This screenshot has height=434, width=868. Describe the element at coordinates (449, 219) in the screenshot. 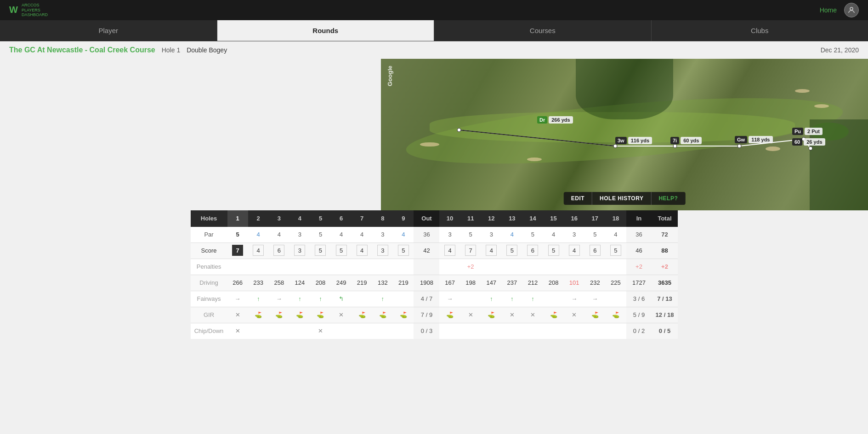

I see `hole-10-header: 10` at that location.